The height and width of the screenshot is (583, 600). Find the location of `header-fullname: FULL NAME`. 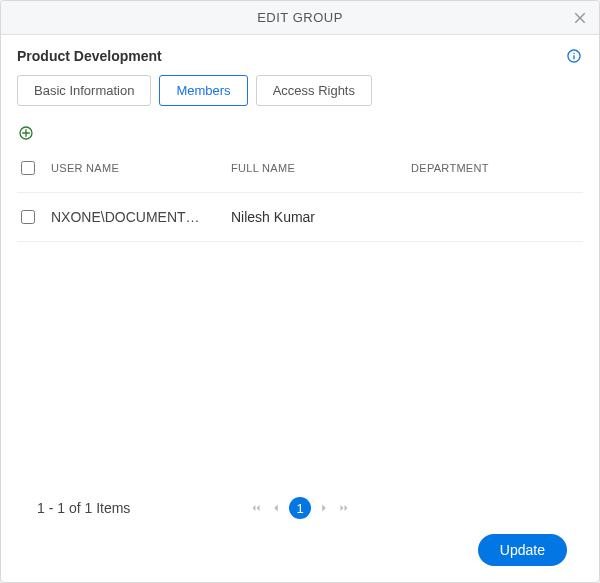

header-fullname: FULL NAME is located at coordinates (321, 168).